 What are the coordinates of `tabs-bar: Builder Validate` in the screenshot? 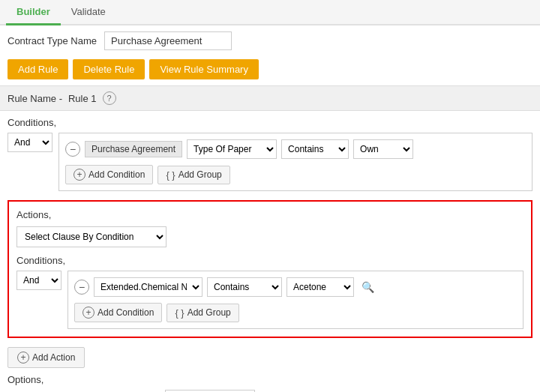 It's located at (270, 13).